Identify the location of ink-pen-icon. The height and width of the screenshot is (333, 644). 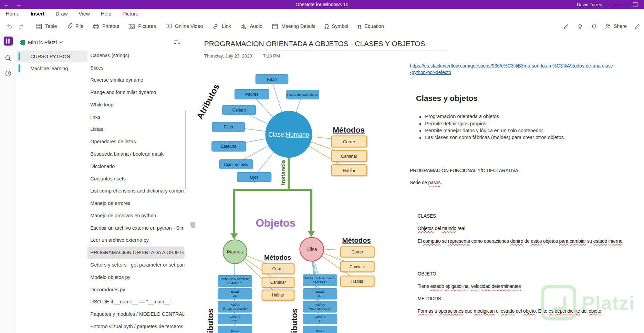
(566, 26).